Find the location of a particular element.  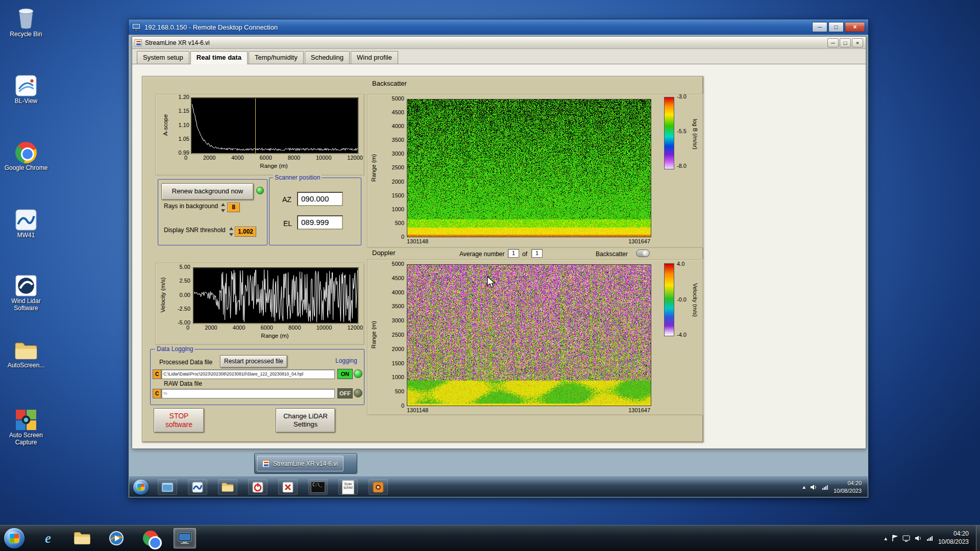

rays-value: 8 is located at coordinates (234, 207).